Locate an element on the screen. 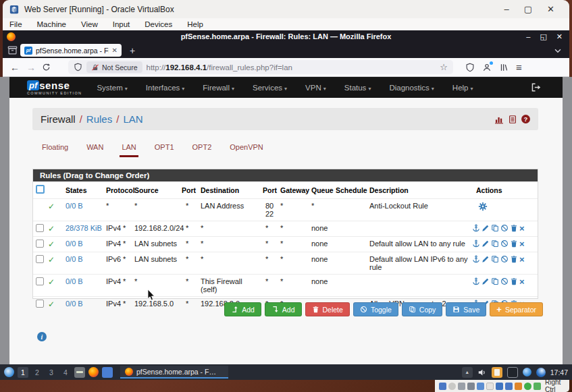 The image size is (572, 392). logout-icon is located at coordinates (536, 88).